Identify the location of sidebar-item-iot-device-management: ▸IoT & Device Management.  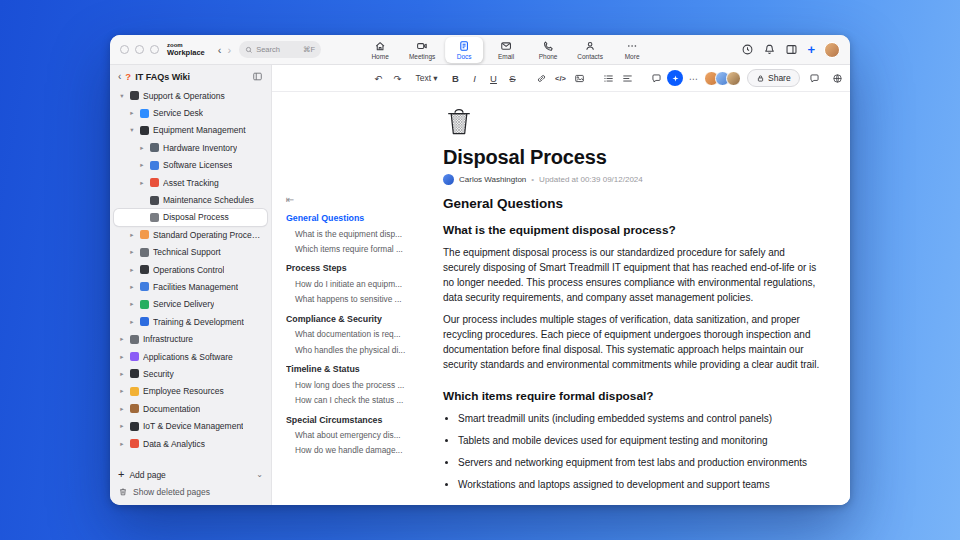
(190, 426).